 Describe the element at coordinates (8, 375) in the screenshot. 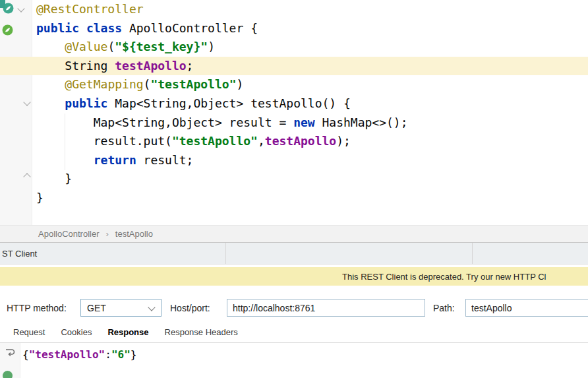

I see `green-circle-icon` at that location.